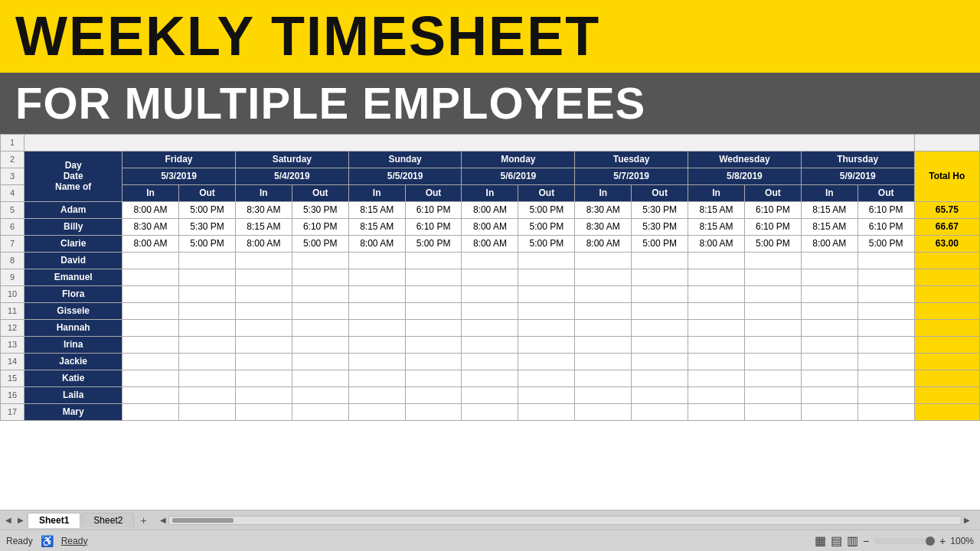  Describe the element at coordinates (660, 210) in the screenshot. I see `adam-tue-out: 5:30 PM` at that location.